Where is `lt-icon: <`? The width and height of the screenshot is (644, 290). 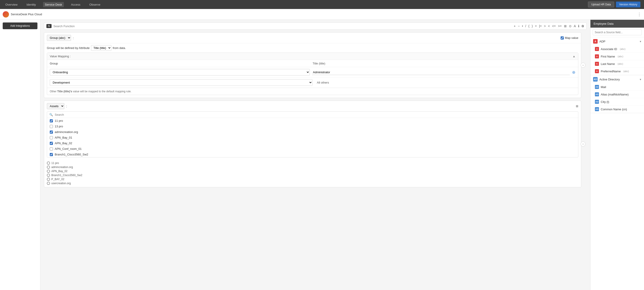 lt-icon: < is located at coordinates (549, 26).